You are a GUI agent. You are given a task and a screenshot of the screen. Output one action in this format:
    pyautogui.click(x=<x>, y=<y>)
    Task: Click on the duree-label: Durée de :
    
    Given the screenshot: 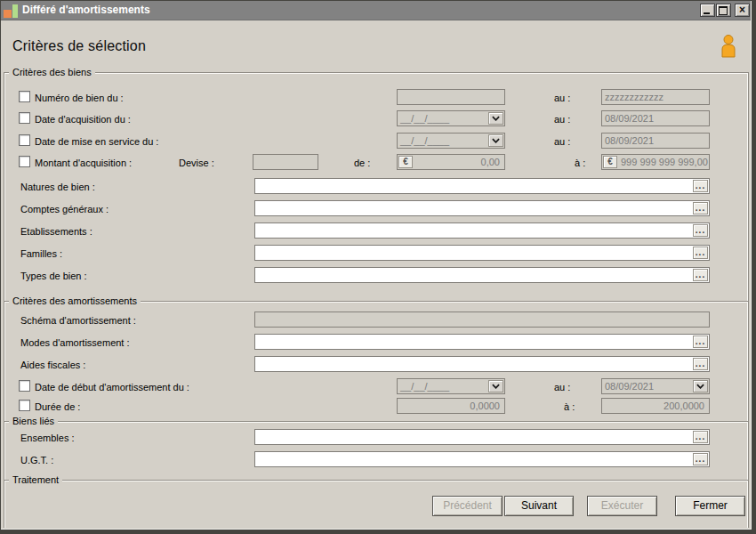 What is the action you would take?
    pyautogui.click(x=57, y=407)
    